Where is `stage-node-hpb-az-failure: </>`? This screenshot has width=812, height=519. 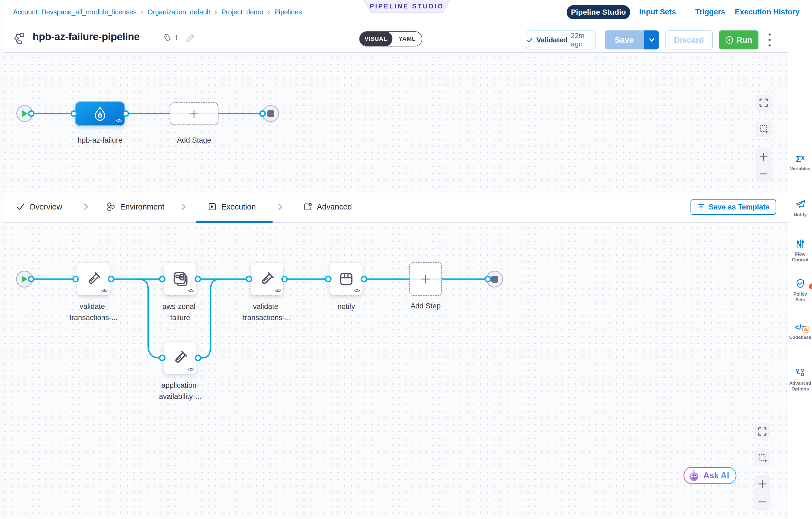 stage-node-hpb-az-failure: </> is located at coordinates (100, 114).